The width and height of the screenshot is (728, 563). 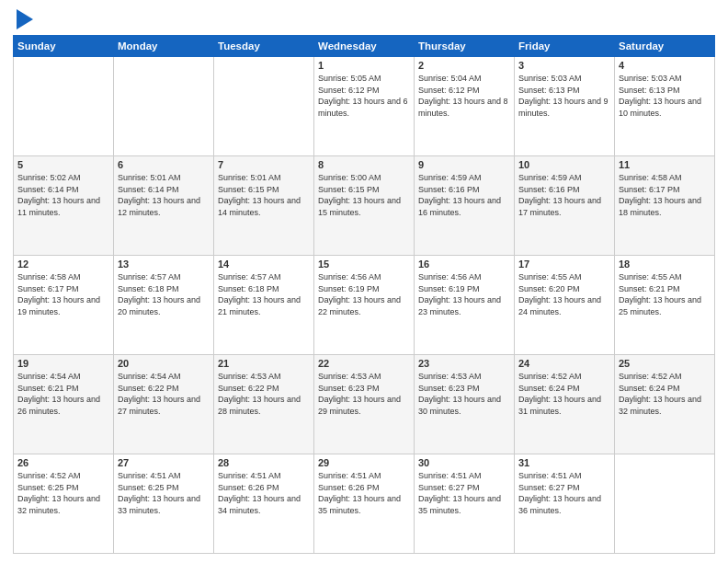 I want to click on calendar-cell: 8Sunrise: 5:00 AMSunset: 6:15 PMDaylight…, so click(x=364, y=206).